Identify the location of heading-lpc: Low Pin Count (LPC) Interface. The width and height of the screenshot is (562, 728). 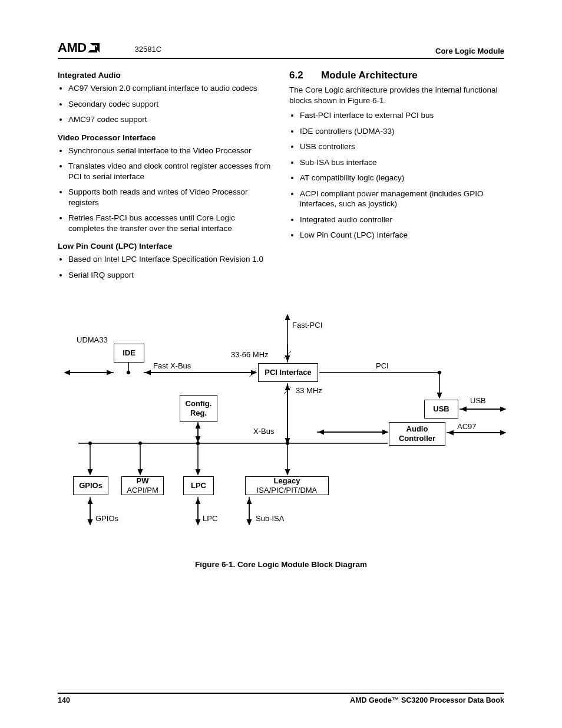
(165, 246).